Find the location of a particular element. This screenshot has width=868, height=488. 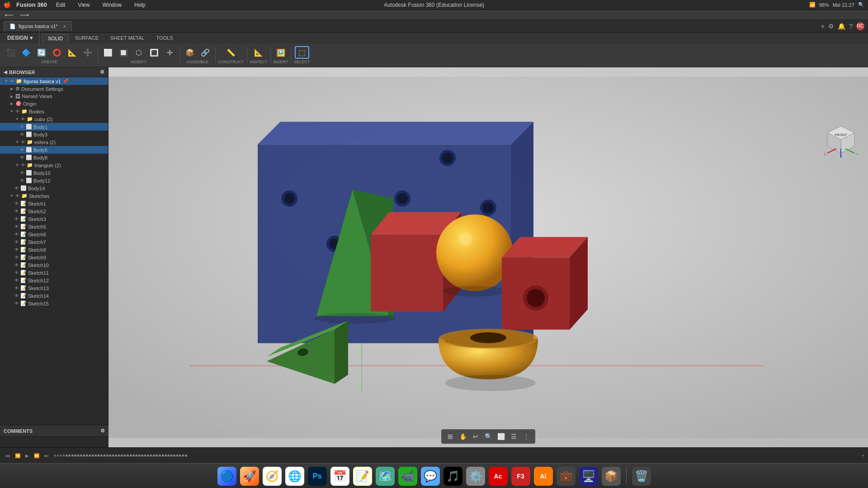

pattern-button: ➕ is located at coordinates (88, 52).